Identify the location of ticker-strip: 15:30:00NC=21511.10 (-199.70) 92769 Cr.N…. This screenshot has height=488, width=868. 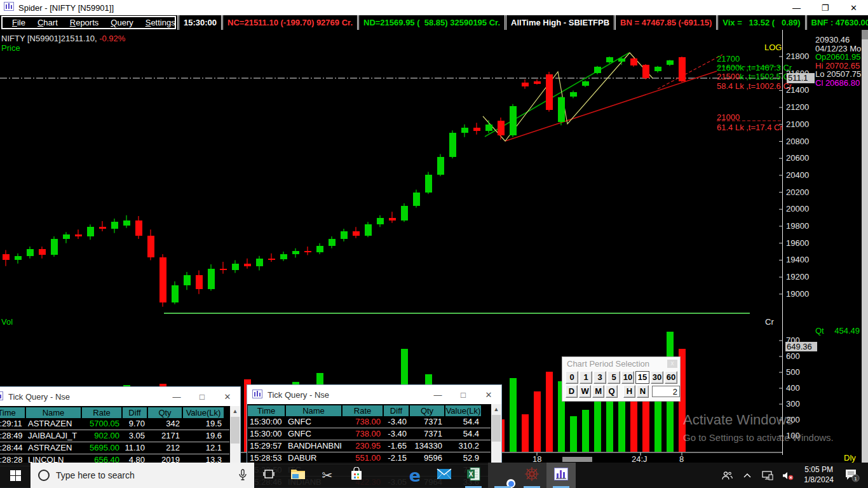
(522, 23).